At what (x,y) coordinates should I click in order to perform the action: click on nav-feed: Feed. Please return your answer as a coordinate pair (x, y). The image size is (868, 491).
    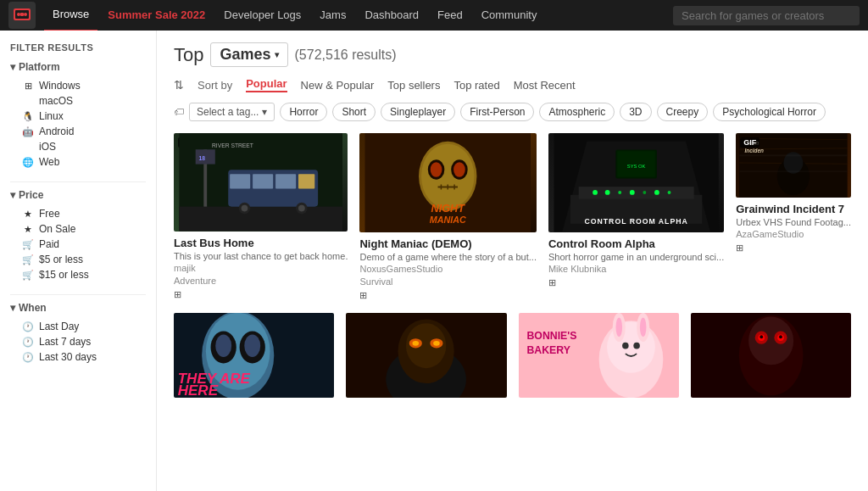
    Looking at the image, I should click on (450, 15).